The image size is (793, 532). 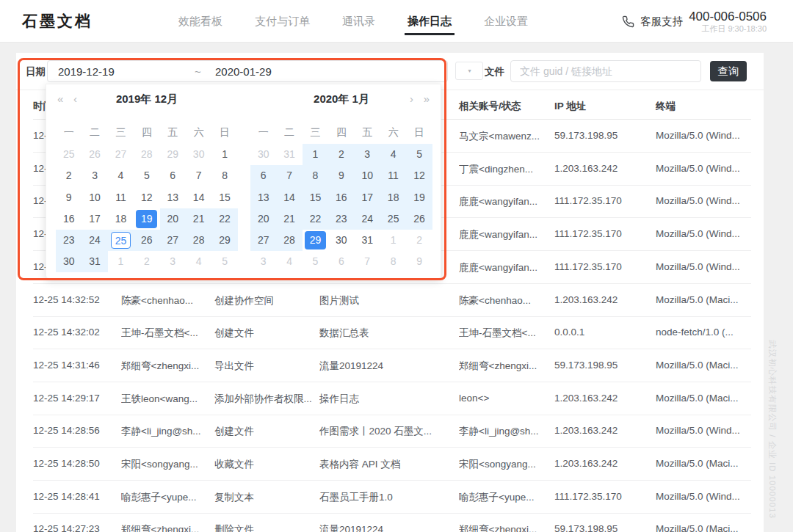 What do you see at coordinates (662, 22) in the screenshot?
I see `support-label: 客服支持` at bounding box center [662, 22].